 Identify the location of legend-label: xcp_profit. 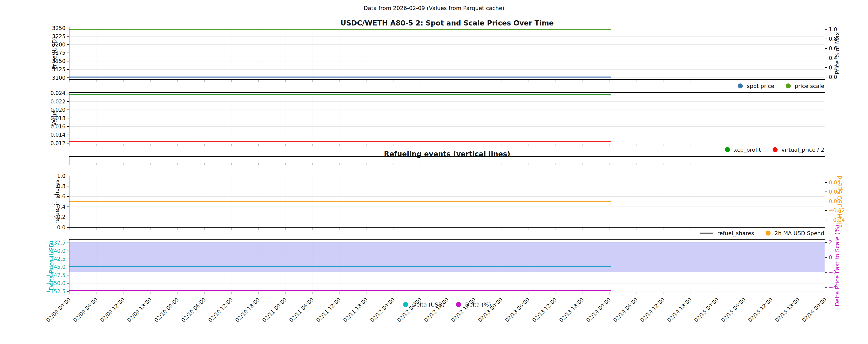
(747, 150).